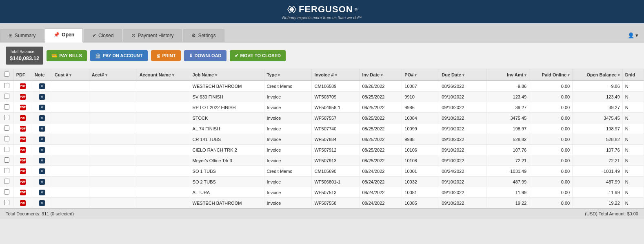  What do you see at coordinates (258, 56) in the screenshot?
I see `move-to-closed-button: ✔ MOVE TO CLOSED` at bounding box center [258, 56].